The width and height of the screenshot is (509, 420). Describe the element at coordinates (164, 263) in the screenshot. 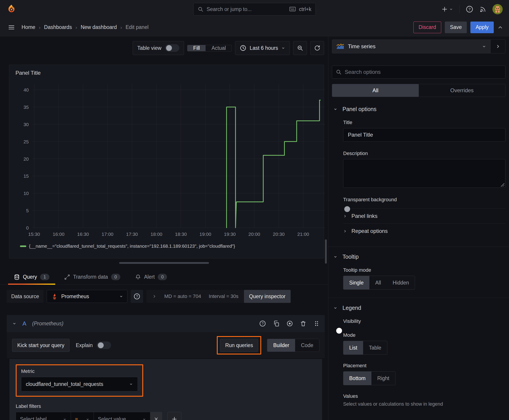

I see `pane-resize-handle` at that location.